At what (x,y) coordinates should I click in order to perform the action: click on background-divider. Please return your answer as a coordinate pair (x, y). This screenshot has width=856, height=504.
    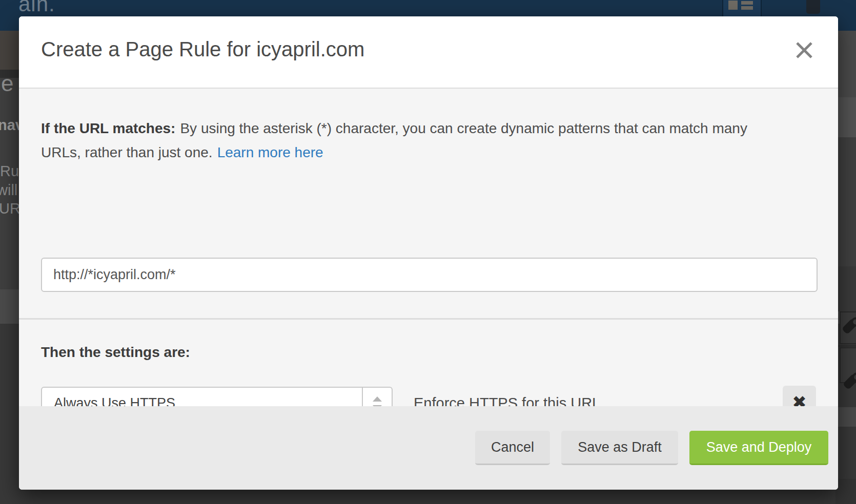
    Looking at the image, I should click on (846, 346).